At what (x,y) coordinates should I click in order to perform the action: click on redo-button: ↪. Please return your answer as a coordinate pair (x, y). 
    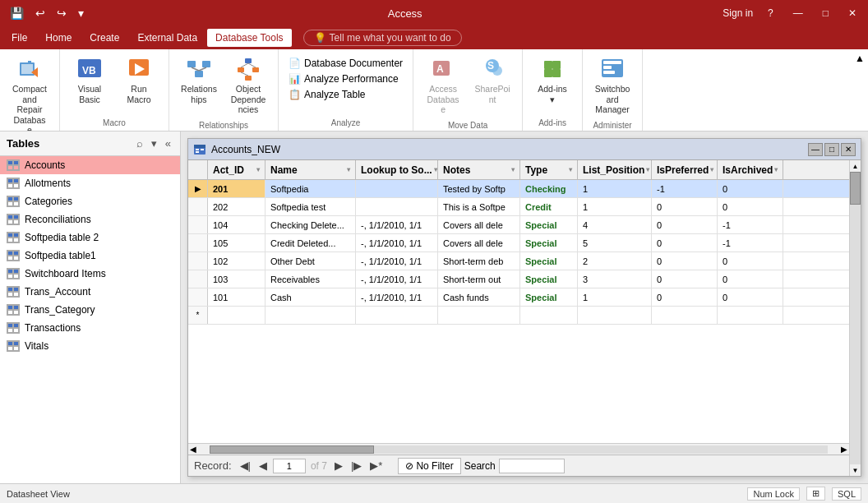
    Looking at the image, I should click on (62, 13).